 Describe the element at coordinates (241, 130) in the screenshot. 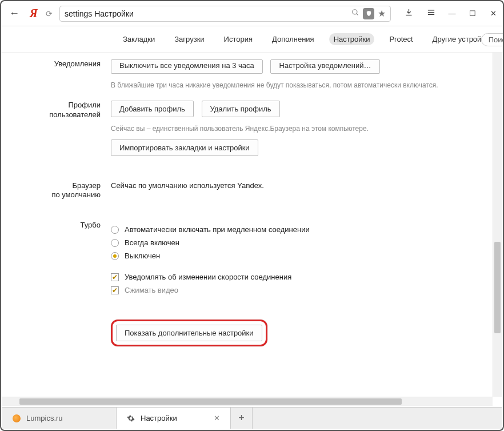

I see `section-profiles: Профили пользователей Добавить профиль У…` at that location.